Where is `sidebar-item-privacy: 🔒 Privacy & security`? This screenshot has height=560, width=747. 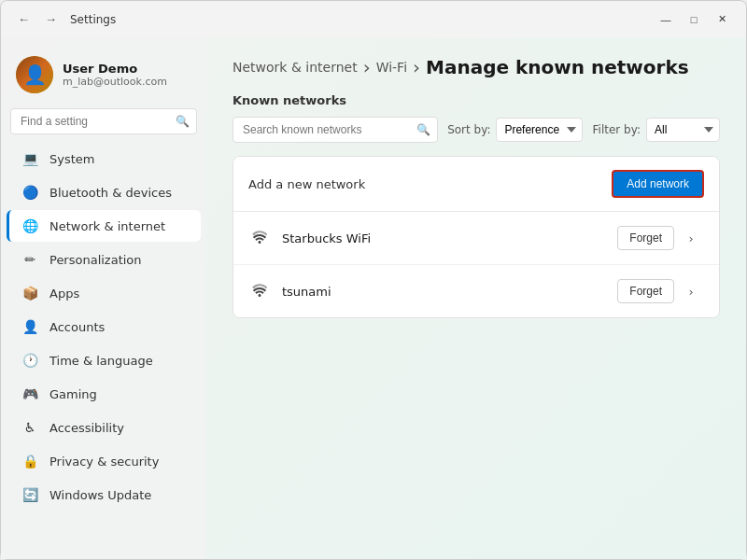 sidebar-item-privacy: 🔒 Privacy & security is located at coordinates (104, 461).